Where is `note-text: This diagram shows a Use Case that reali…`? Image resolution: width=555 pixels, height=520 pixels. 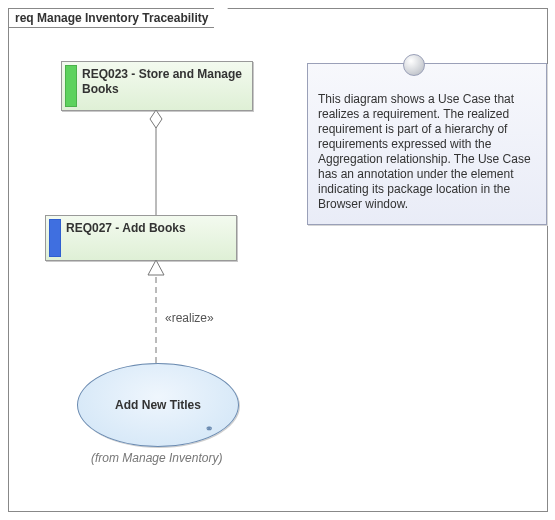 note-text: This diagram shows a Use Case that reali… is located at coordinates (427, 152).